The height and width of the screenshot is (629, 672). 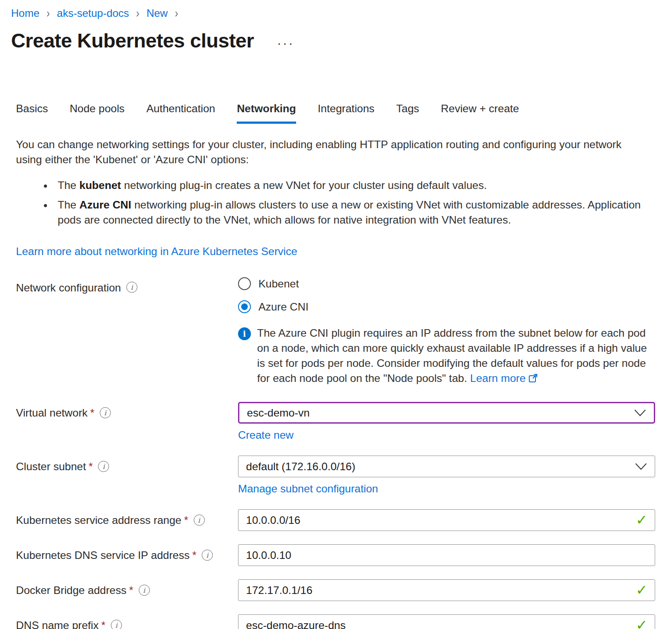 I want to click on dns-service-ip-label-group: Kubernetes DNS service IP address * i, so click(x=127, y=555).